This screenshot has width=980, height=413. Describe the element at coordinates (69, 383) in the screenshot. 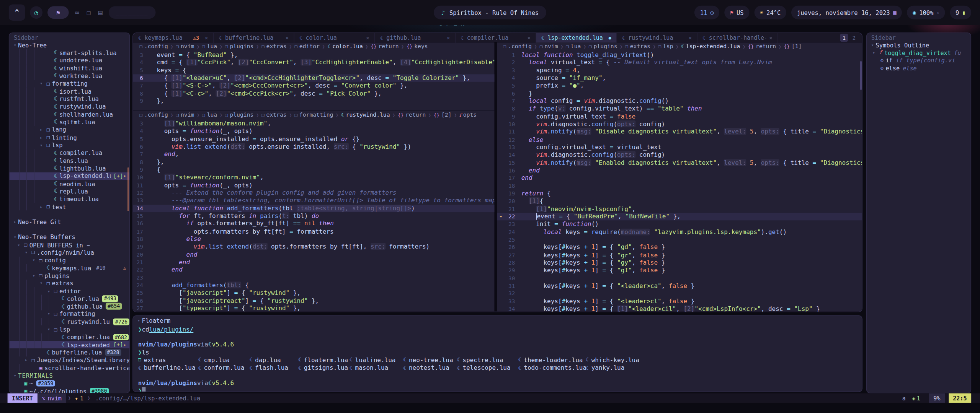

I see `tree-item-item: ▣~#2859` at that location.